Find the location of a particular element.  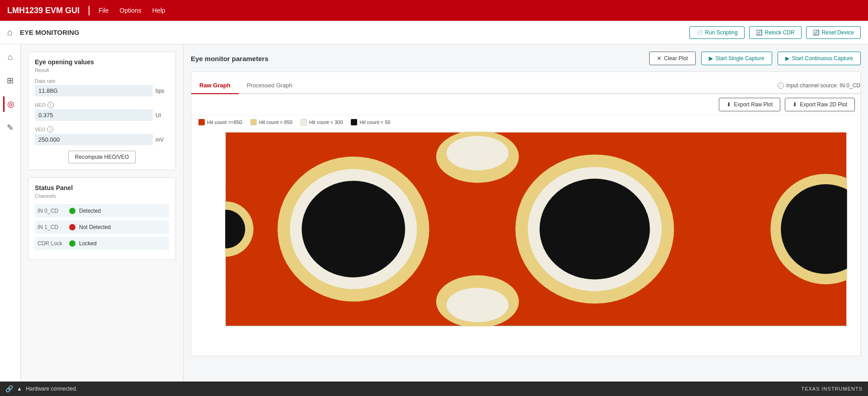

veo-field: VEO i mV is located at coordinates (102, 136).